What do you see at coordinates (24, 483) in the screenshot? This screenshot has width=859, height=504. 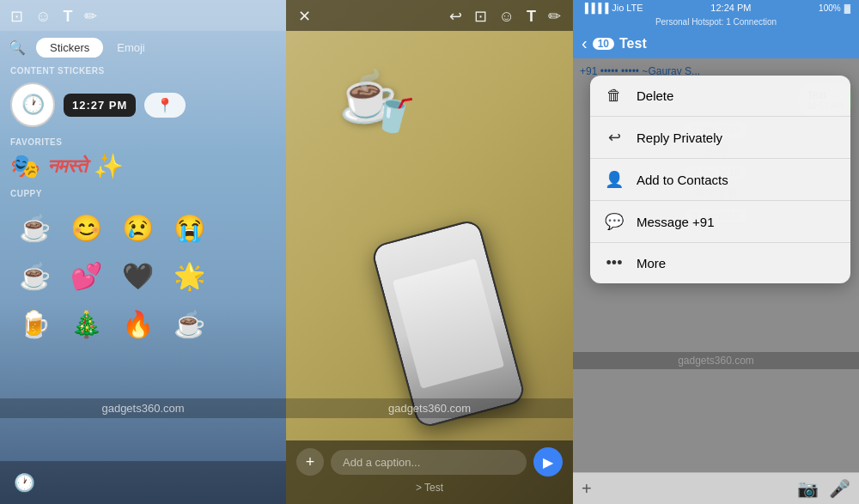 I see `clock-icon: 🕐` at bounding box center [24, 483].